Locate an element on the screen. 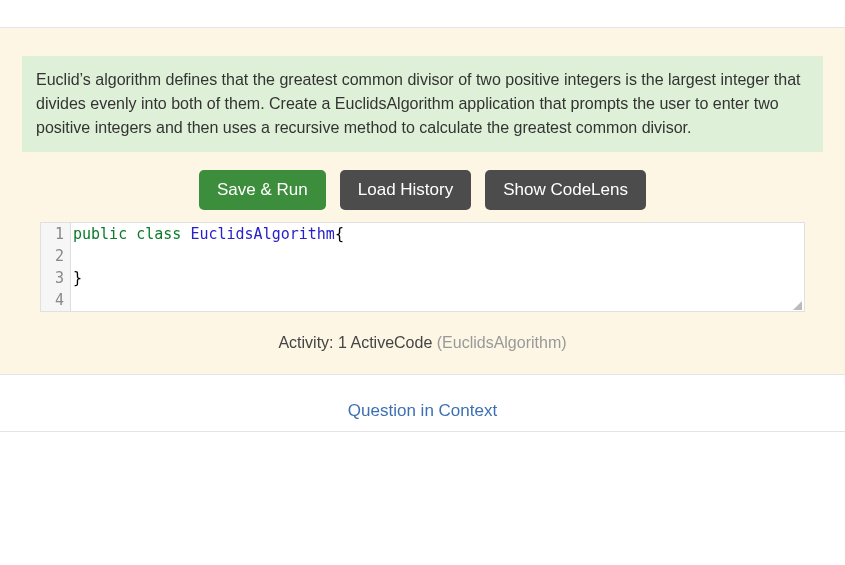 The height and width of the screenshot is (565, 845). activity-caption: Activity: 1 ActiveCode (EuclidsAlgorithm… is located at coordinates (422, 343).